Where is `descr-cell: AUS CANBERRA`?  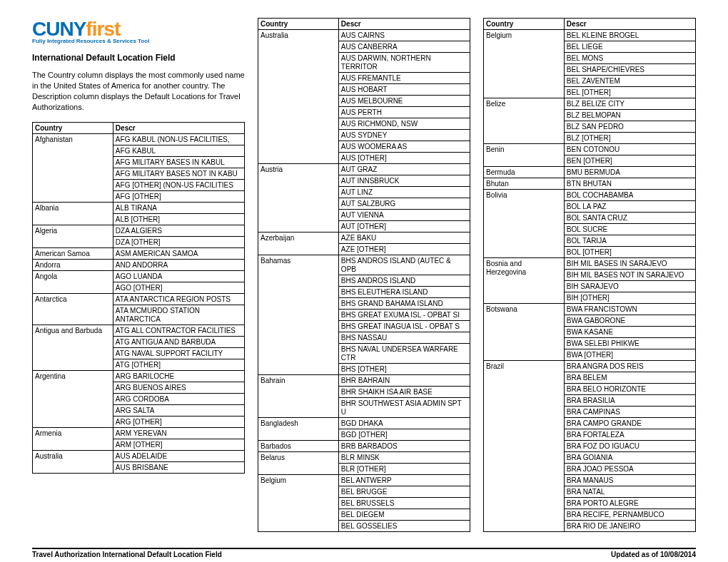
descr-cell: AUS CANBERRA is located at coordinates (404, 47).